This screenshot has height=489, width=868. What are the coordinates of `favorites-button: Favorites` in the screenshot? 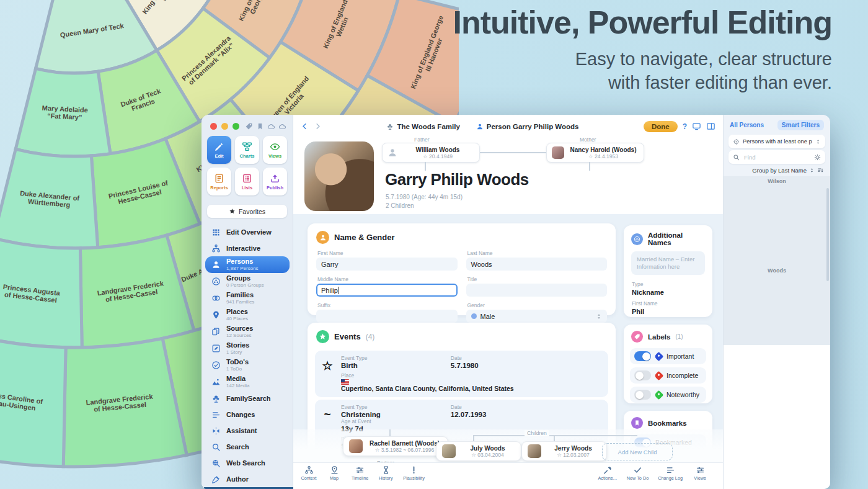 It's located at (247, 211).